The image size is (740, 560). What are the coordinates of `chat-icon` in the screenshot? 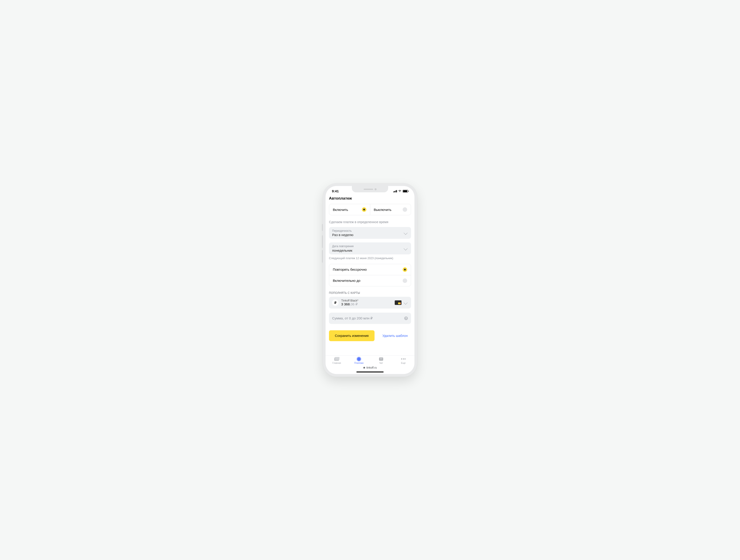 It's located at (381, 359).